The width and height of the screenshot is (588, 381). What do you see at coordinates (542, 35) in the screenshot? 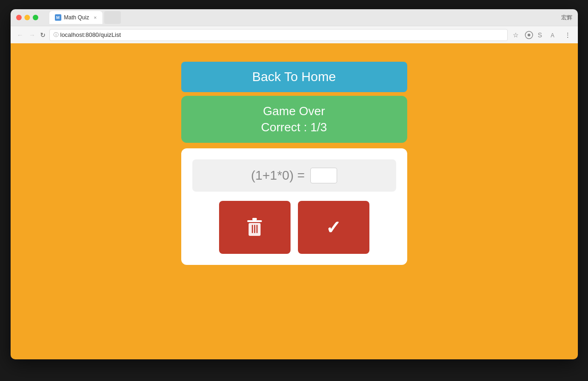
I see `toolbar-right: ☆ S A ⋮` at bounding box center [542, 35].